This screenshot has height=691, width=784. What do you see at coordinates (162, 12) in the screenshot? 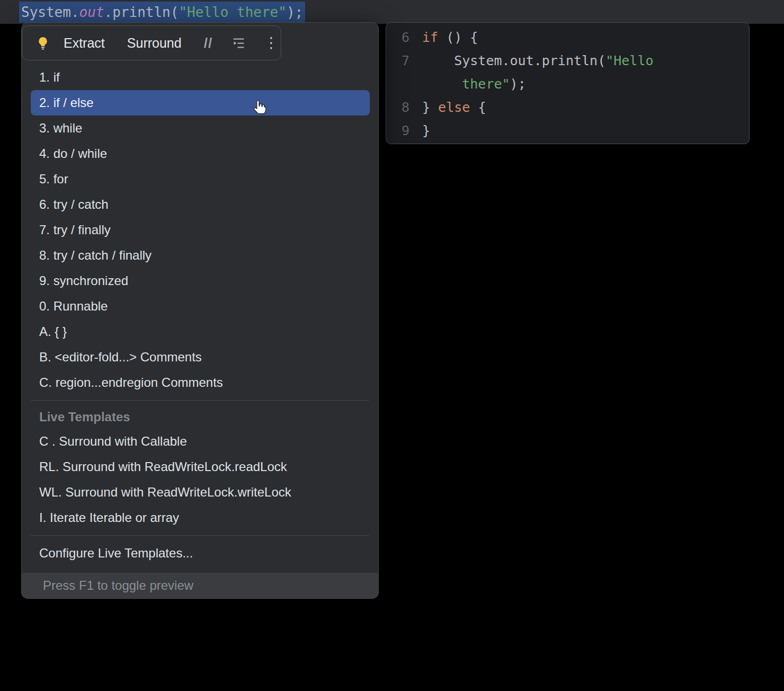
I see `selected-code: System.out.println("Hello there");` at bounding box center [162, 12].